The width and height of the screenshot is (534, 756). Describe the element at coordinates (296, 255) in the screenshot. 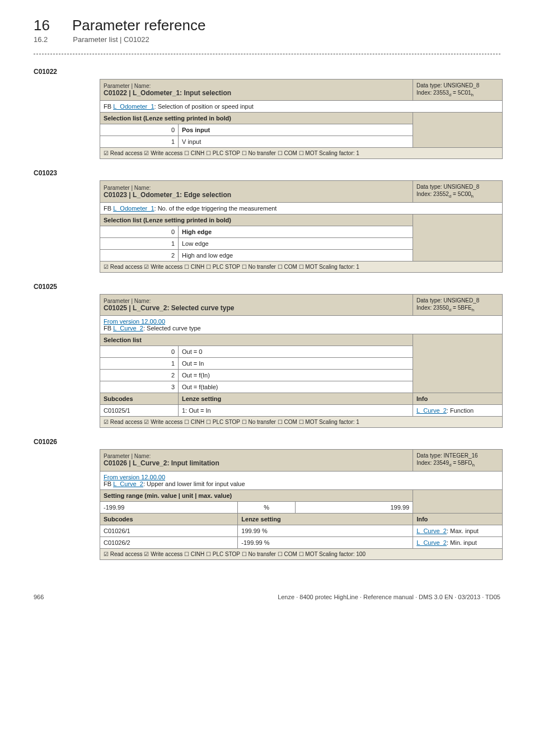

I see `list-text: High and low edge` at that location.